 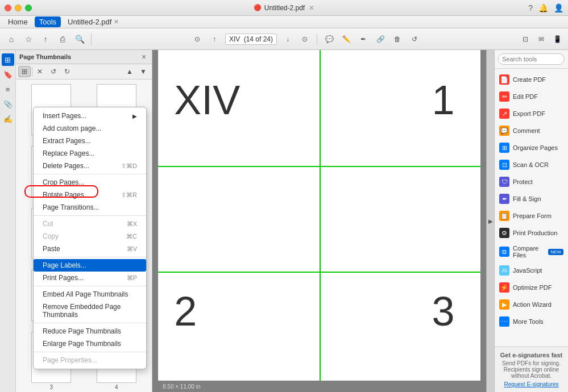 I want to click on print-button: ⎙, so click(x=63, y=39).